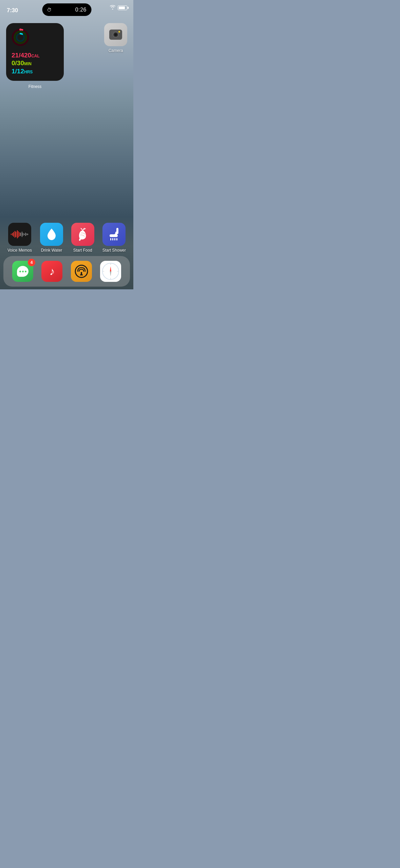  What do you see at coordinates (52, 271) in the screenshot?
I see `music-dock-item: ♪` at bounding box center [52, 271].